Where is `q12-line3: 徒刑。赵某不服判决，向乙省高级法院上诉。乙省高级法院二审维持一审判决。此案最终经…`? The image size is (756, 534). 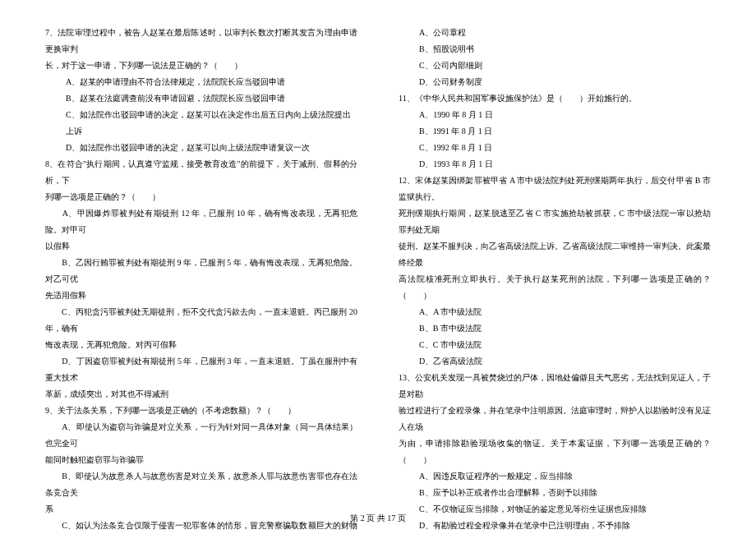
q12-line3: 徒刑。赵某不服判决，向乙省高级法院上诉。乙省高级法院二审维持一审判决。此案最终经… is located at coordinates (555, 255).